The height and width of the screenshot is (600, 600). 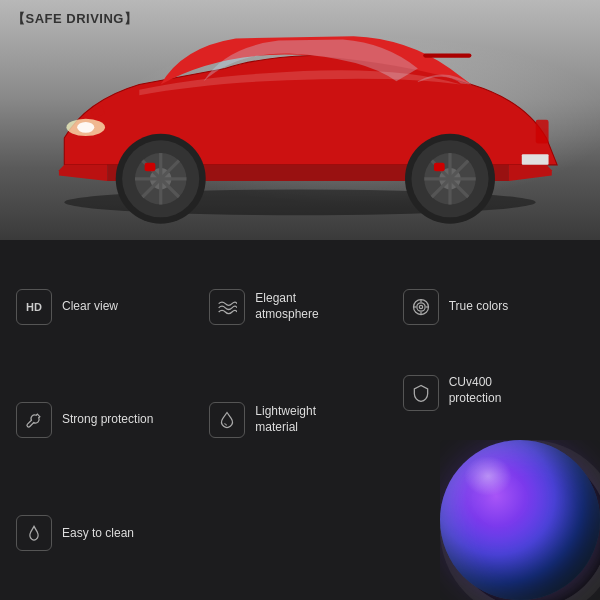 What do you see at coordinates (520, 520) in the screenshot?
I see `sphere-decoration` at bounding box center [520, 520].